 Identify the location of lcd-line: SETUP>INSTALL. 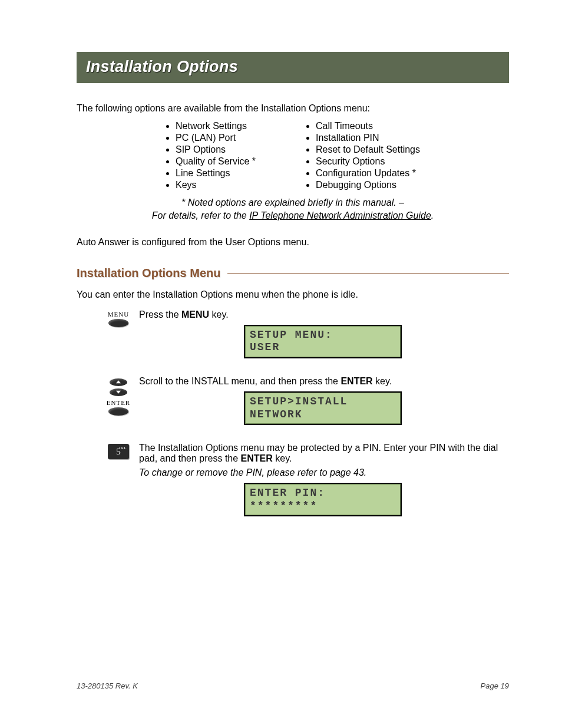
(323, 402).